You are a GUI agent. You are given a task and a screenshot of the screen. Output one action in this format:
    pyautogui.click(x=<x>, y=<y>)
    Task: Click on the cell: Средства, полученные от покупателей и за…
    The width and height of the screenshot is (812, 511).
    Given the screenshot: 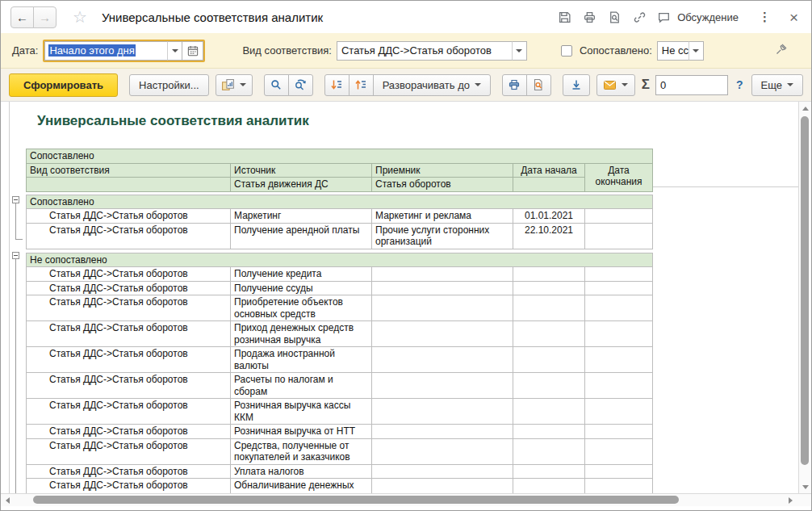 What is the action you would take?
    pyautogui.click(x=302, y=451)
    